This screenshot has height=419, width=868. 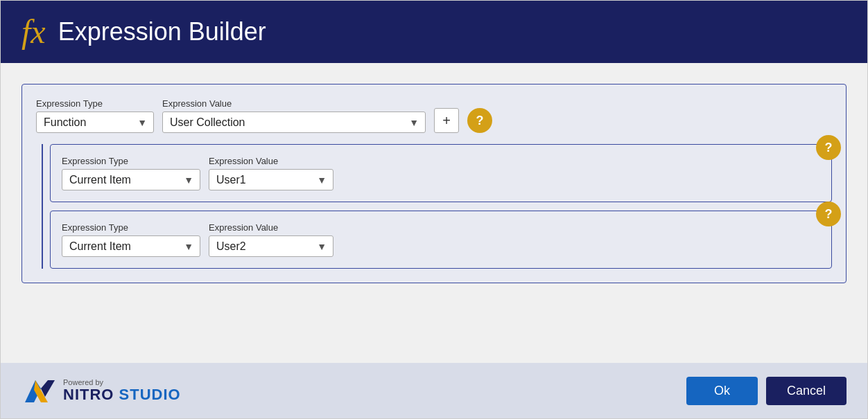 What do you see at coordinates (33, 32) in the screenshot?
I see `fx-icon: fx` at bounding box center [33, 32].